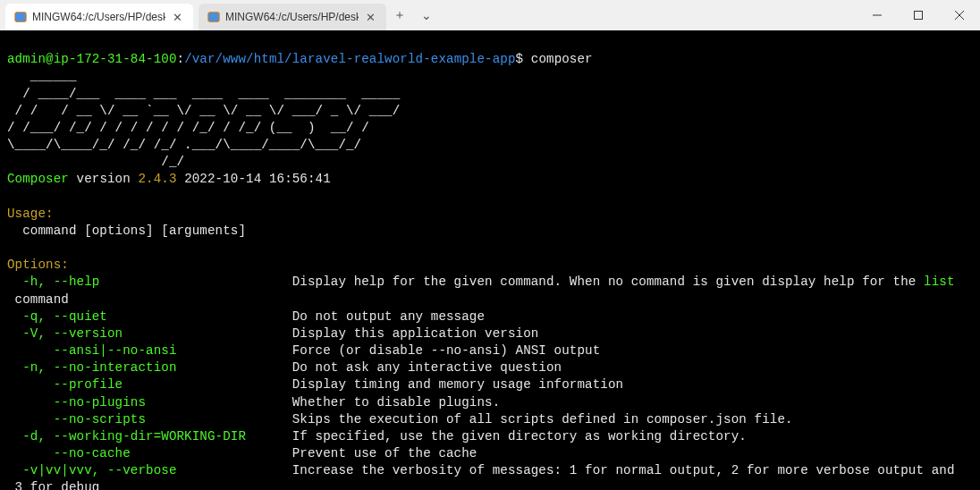 The width and height of the screenshot is (980, 490). What do you see at coordinates (877, 15) in the screenshot?
I see `minimize-button` at bounding box center [877, 15].